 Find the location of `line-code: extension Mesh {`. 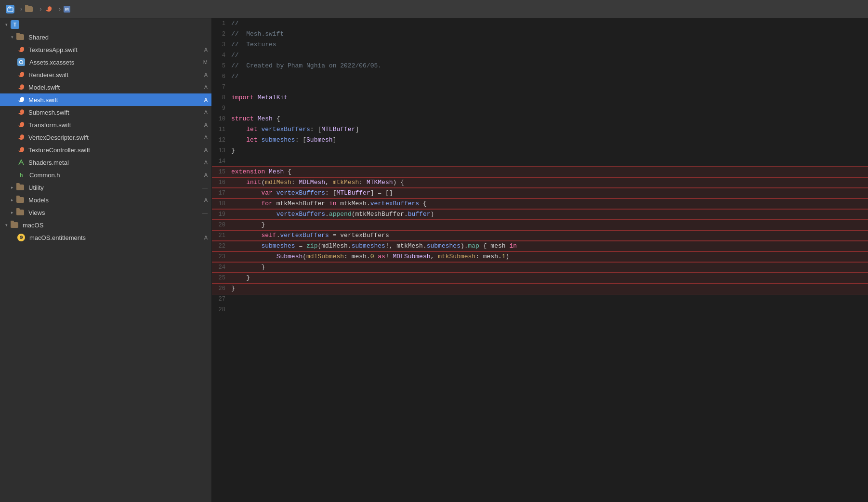

line-code: extension Mesh { is located at coordinates (550, 172).